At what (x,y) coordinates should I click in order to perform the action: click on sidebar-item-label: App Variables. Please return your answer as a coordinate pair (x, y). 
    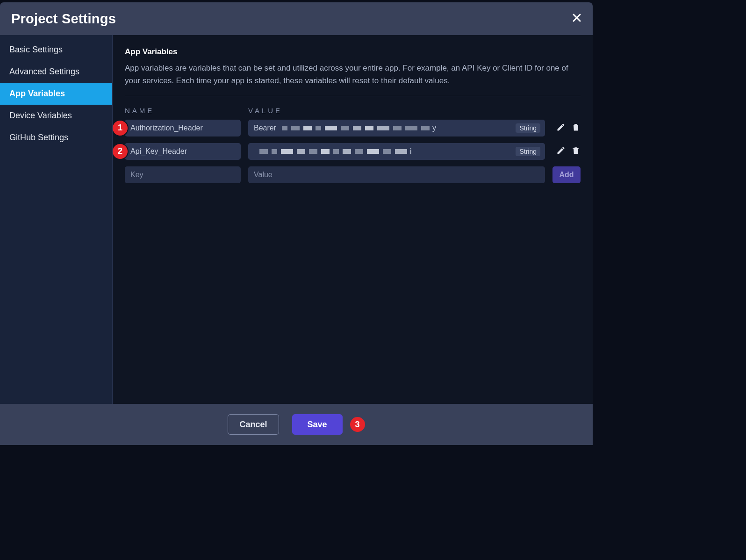
    Looking at the image, I should click on (37, 93).